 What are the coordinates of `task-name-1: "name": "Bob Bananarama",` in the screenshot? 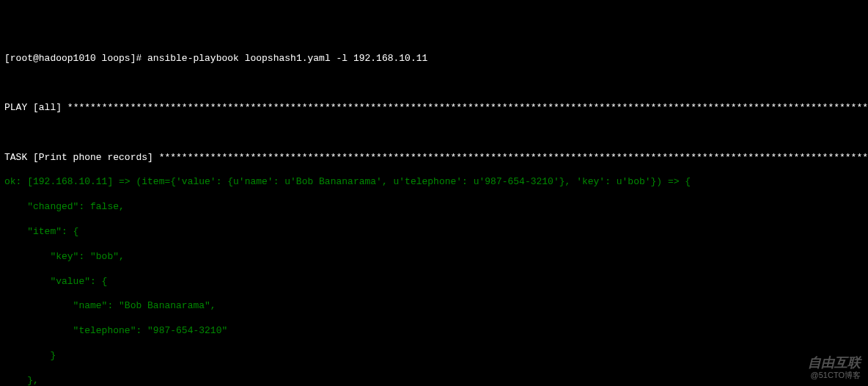 It's located at (434, 307).